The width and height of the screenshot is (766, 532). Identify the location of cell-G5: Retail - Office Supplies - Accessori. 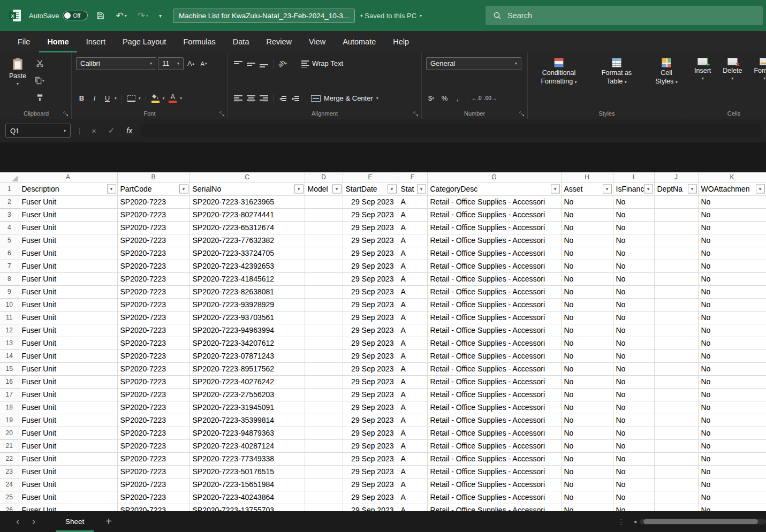
(494, 240).